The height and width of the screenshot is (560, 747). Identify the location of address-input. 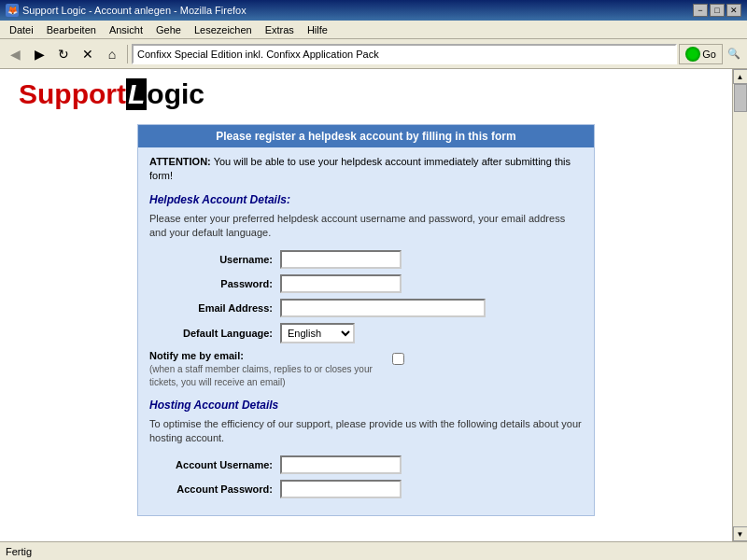
(404, 54).